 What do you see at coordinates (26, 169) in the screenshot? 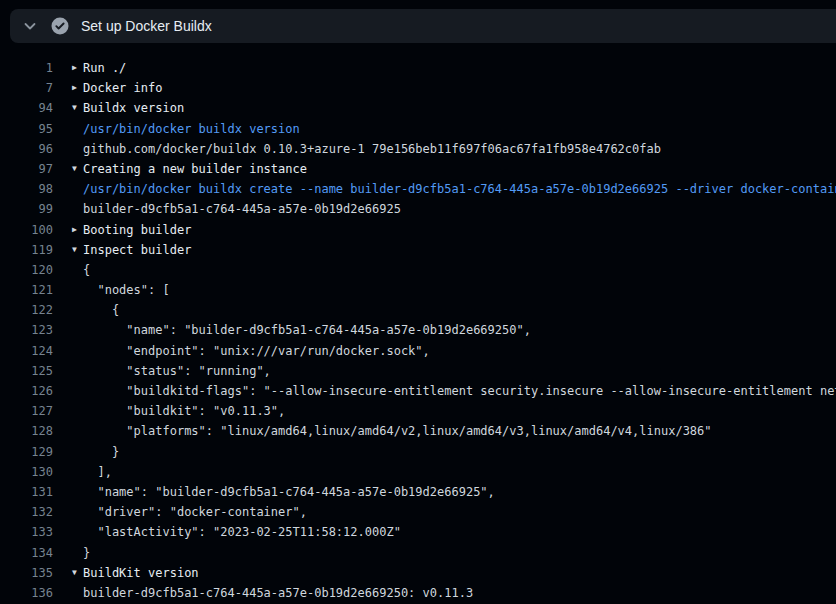
I see `line-number: 97` at bounding box center [26, 169].